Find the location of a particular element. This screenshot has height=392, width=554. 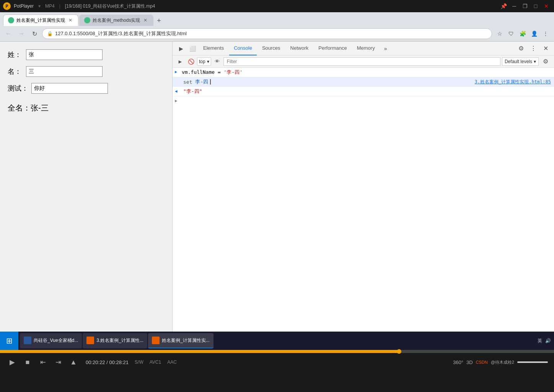

progress-bar is located at coordinates (277, 351).